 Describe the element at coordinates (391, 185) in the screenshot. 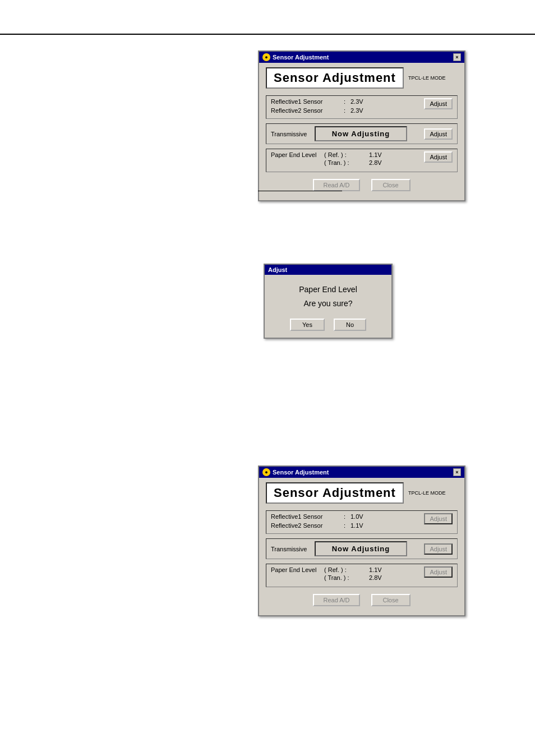

I see `window1-close-button: Close` at that location.